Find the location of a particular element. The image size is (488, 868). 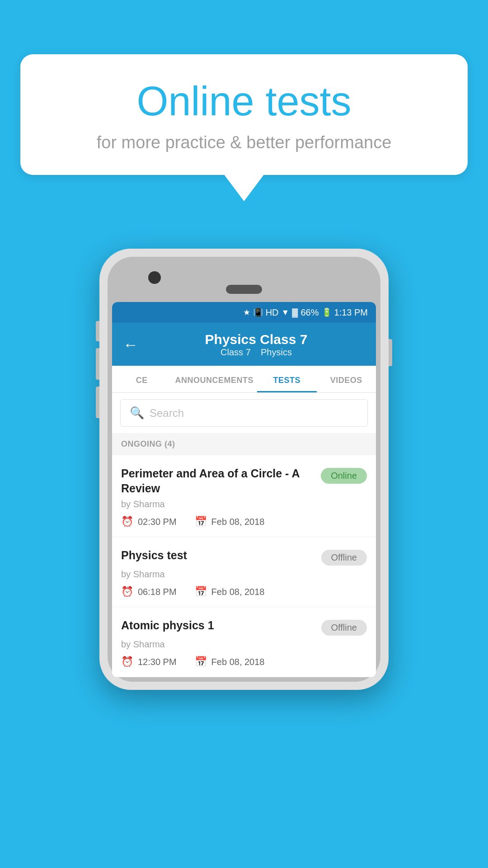

tab-announcements: ANNOUNCEMENTS is located at coordinates (215, 379).